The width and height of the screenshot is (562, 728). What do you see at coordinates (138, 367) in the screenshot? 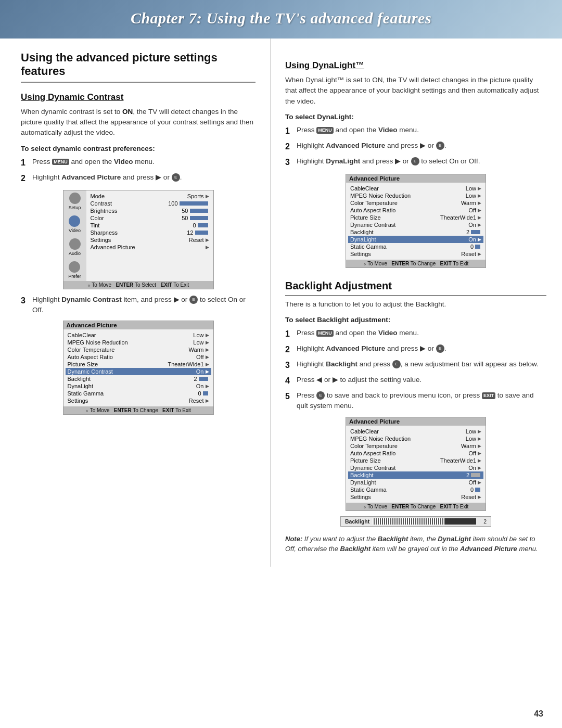
I see `menu-screenshot-advanced-1: Advanced Picture CableClear Low ▶ MPEG N…` at bounding box center [138, 367].